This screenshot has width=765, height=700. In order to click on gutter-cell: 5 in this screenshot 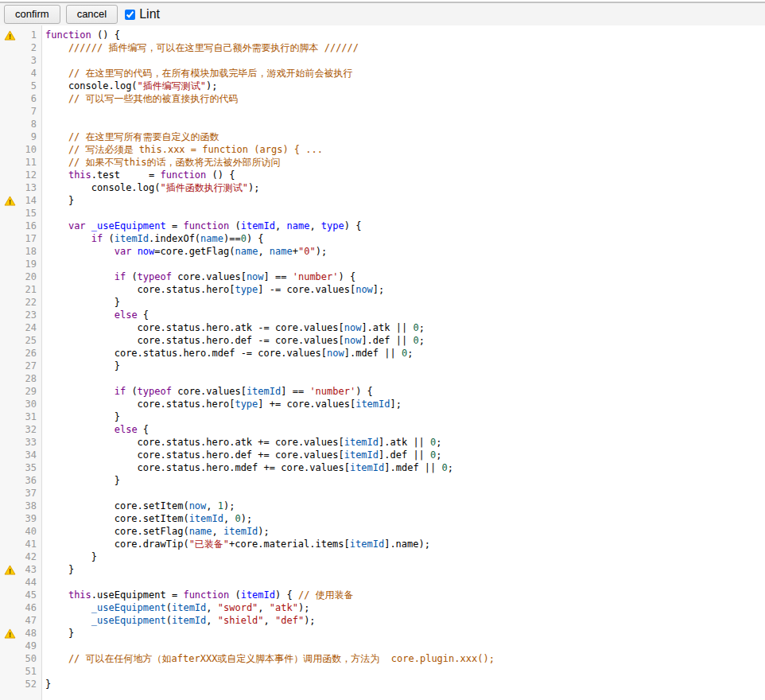, I will do `click(21, 86)`.